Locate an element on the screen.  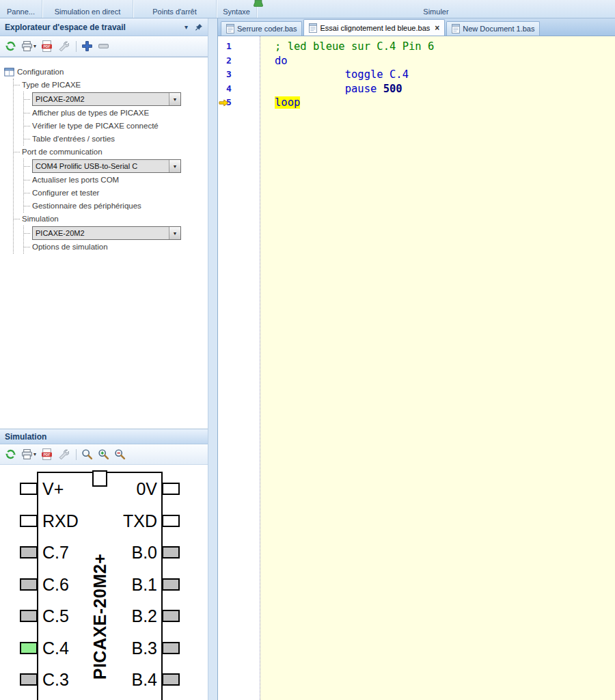
editor-tab-2: Essai clignotement led bleue.bas× is located at coordinates (374, 27).